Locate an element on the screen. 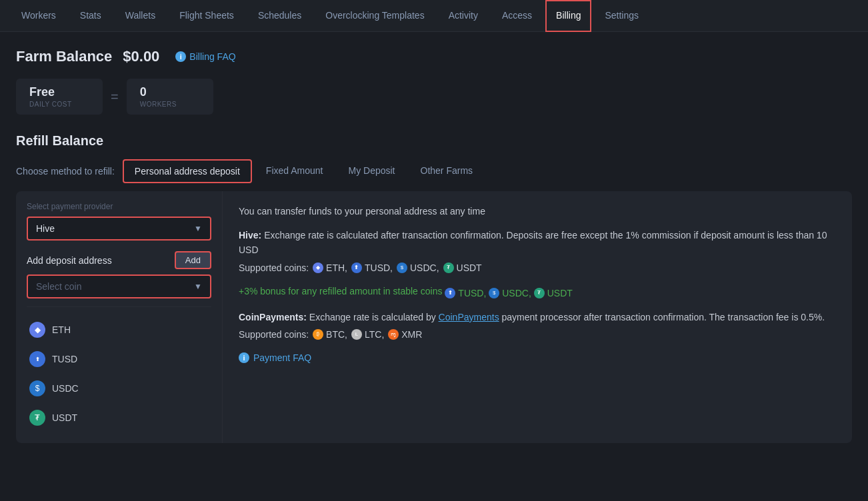 This screenshot has width=868, height=501. payment-faq-link: Payment FAQ is located at coordinates (283, 358).